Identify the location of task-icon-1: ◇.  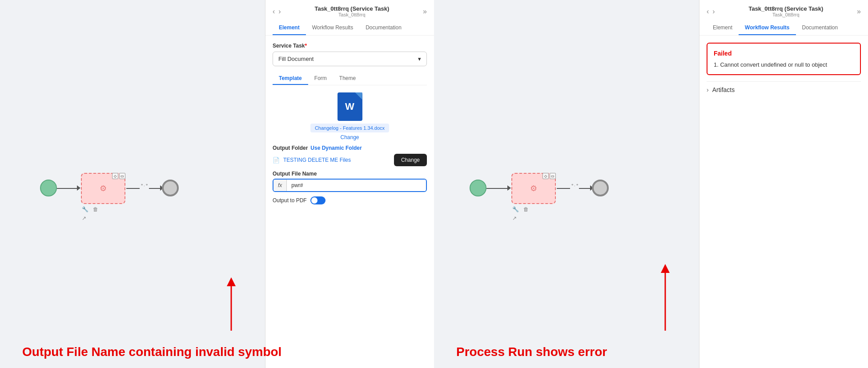
(115, 176).